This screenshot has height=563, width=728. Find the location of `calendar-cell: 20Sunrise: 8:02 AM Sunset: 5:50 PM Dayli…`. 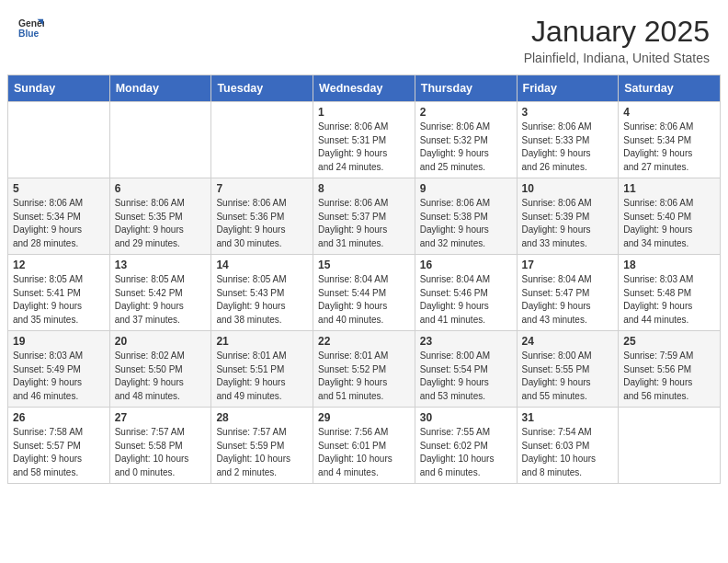

calendar-cell: 20Sunrise: 8:02 AM Sunset: 5:50 PM Dayli… is located at coordinates (160, 370).